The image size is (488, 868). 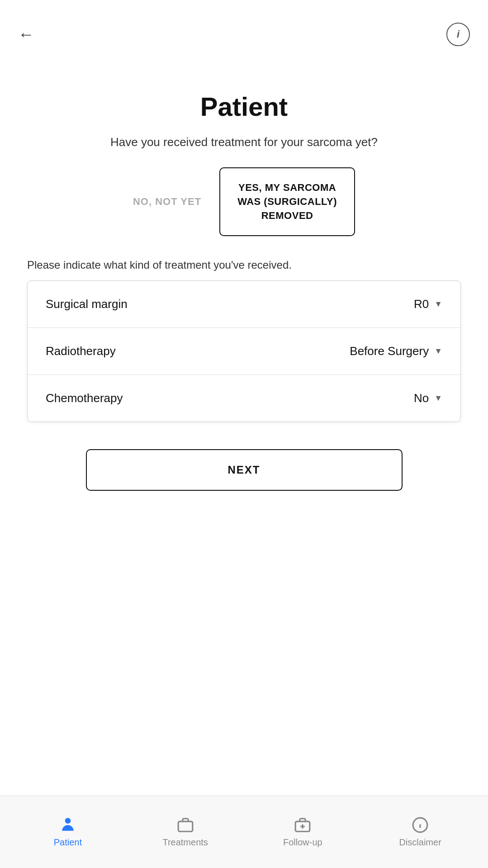 What do you see at coordinates (244, 304) in the screenshot?
I see `table-row: Surgical margin R0 ▼` at bounding box center [244, 304].